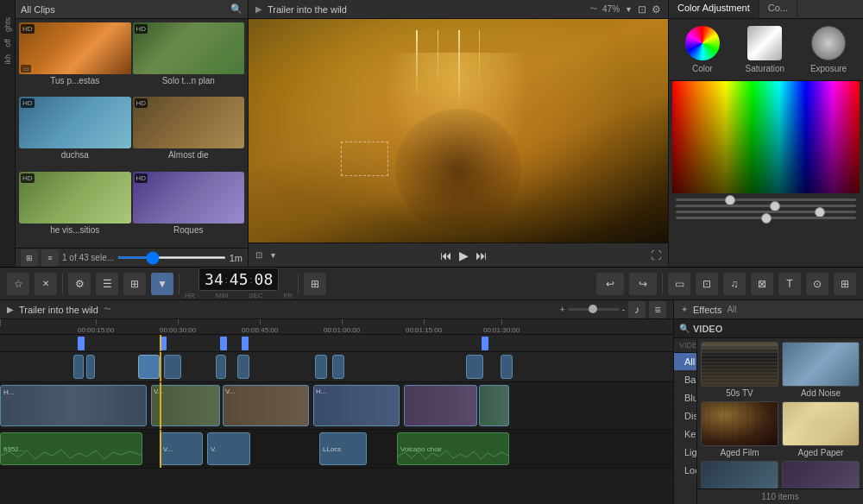  Describe the element at coordinates (790, 284) in the screenshot. I see `text-btn: T` at that location.